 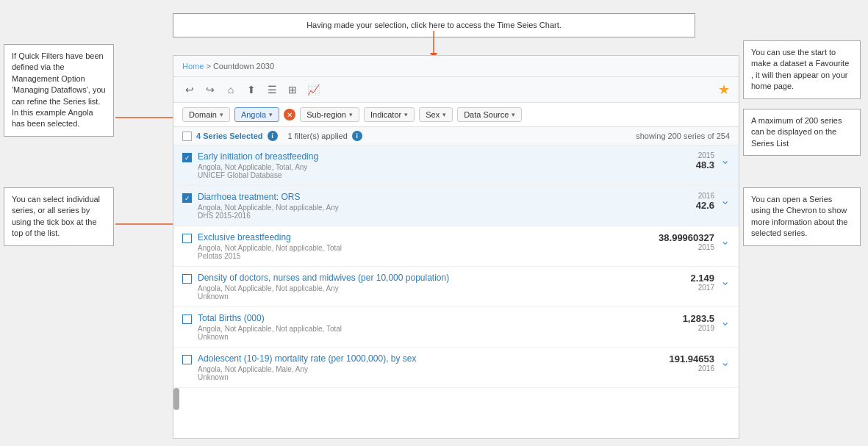 What do you see at coordinates (386, 115) in the screenshot?
I see `indicator-filter-label: Indicator` at bounding box center [386, 115].